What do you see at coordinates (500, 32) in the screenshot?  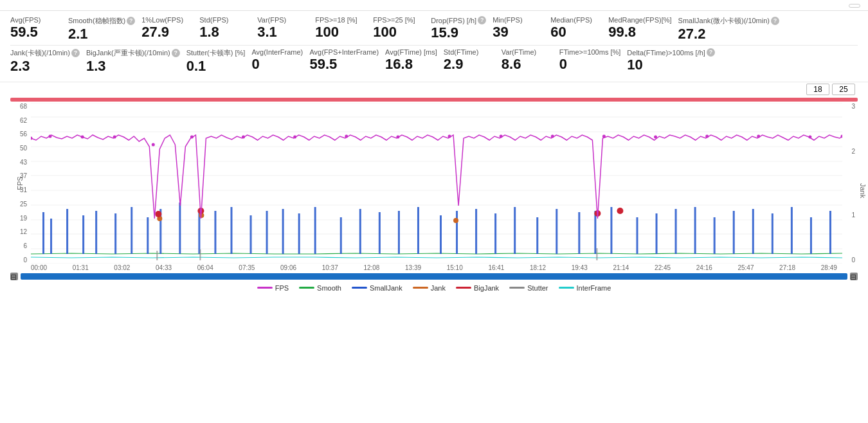 I see `metric-value: 39` at bounding box center [500, 32].